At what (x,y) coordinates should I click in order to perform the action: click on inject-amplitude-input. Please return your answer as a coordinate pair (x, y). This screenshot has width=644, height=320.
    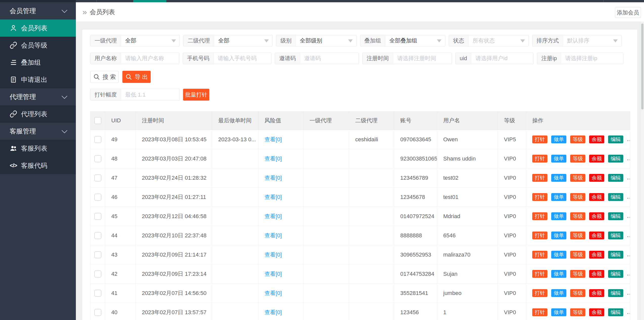
    Looking at the image, I should click on (150, 95).